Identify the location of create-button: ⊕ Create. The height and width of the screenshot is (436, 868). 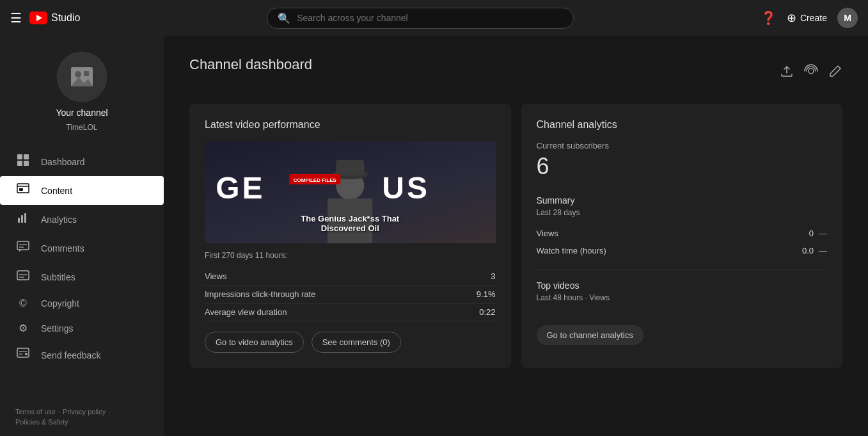
(807, 18).